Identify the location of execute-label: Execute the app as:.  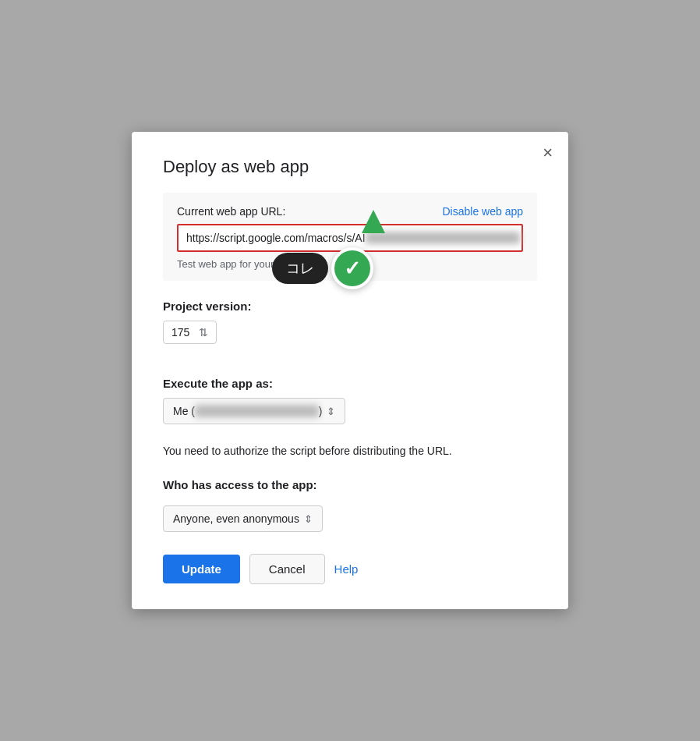
(350, 384).